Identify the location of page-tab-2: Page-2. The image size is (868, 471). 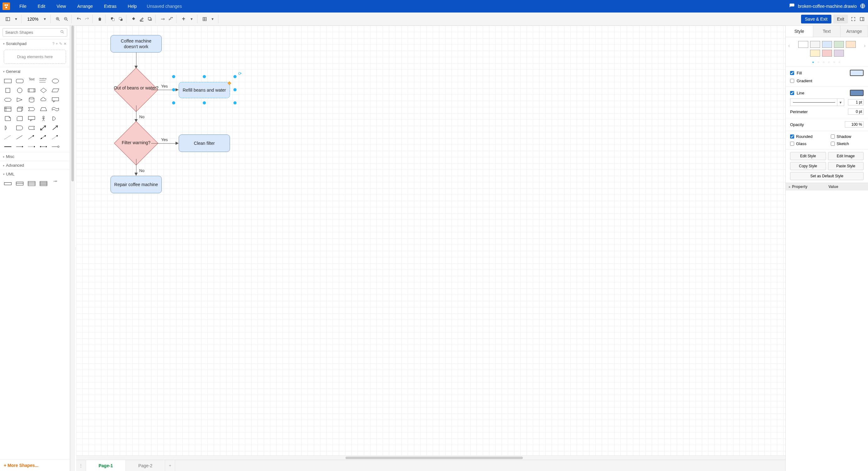
(146, 465).